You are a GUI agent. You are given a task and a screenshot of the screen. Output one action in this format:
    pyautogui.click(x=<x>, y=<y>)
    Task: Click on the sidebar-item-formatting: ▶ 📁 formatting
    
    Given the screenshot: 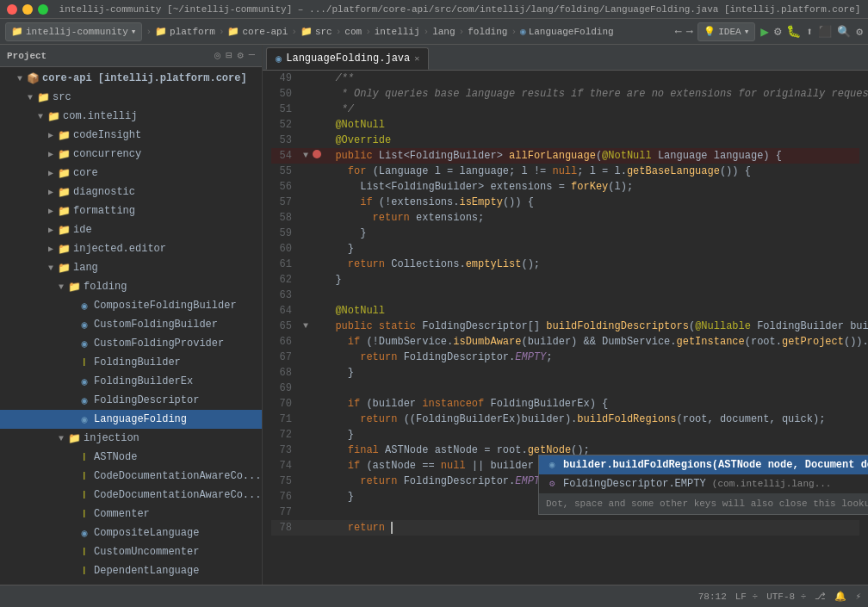 What is the action you would take?
    pyautogui.click(x=131, y=211)
    